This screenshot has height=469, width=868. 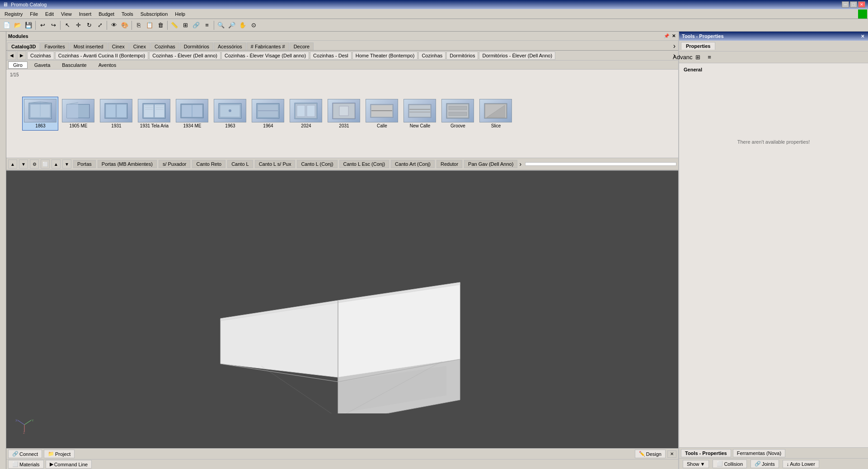 I want to click on tab-decore: Decore, so click(x=302, y=46).